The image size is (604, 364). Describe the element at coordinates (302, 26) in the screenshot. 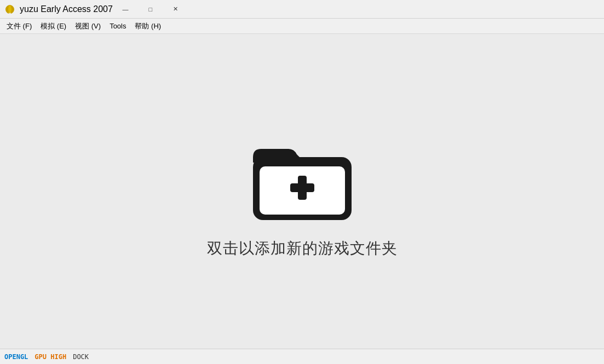

I see `menu-bar: 文件 (F) 模拟 (E) 视图 (V) Tools 帮助 (H)` at that location.